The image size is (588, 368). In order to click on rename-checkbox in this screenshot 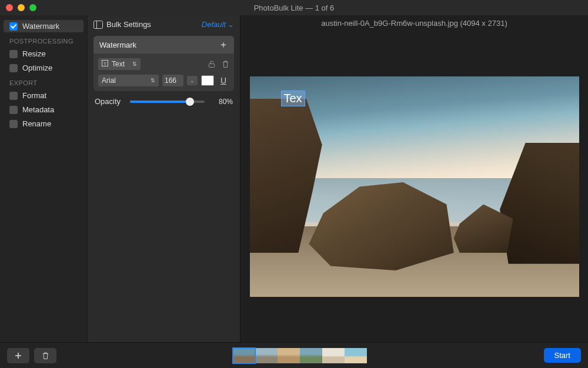, I will do `click(14, 124)`.